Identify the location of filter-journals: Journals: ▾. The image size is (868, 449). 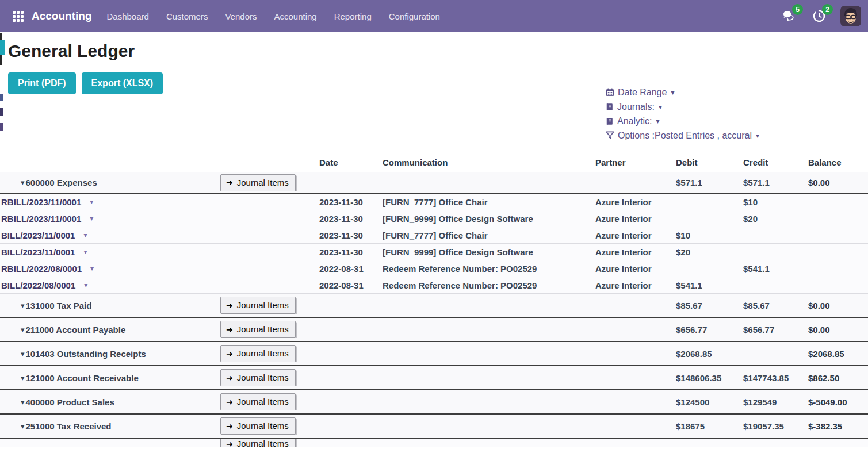
(682, 107).